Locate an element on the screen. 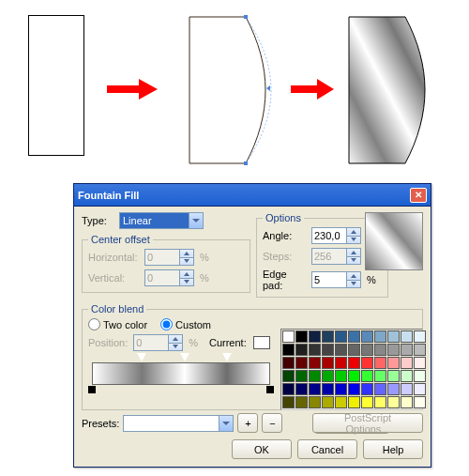  presets-label: Presets: is located at coordinates (100, 423).